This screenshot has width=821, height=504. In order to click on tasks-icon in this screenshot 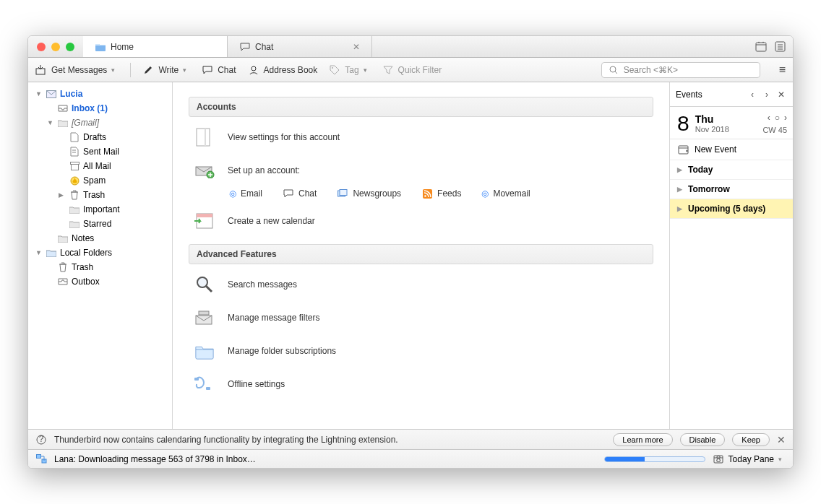, I will do `click(780, 47)`.